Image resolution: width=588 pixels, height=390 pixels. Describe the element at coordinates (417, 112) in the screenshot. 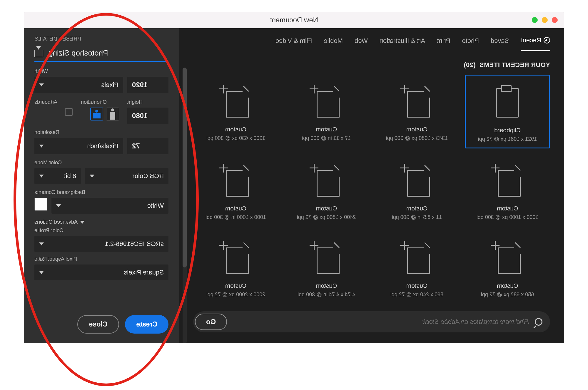

I see `preset-card: Custom1343 x 1080 px @ 300 ppi` at that location.